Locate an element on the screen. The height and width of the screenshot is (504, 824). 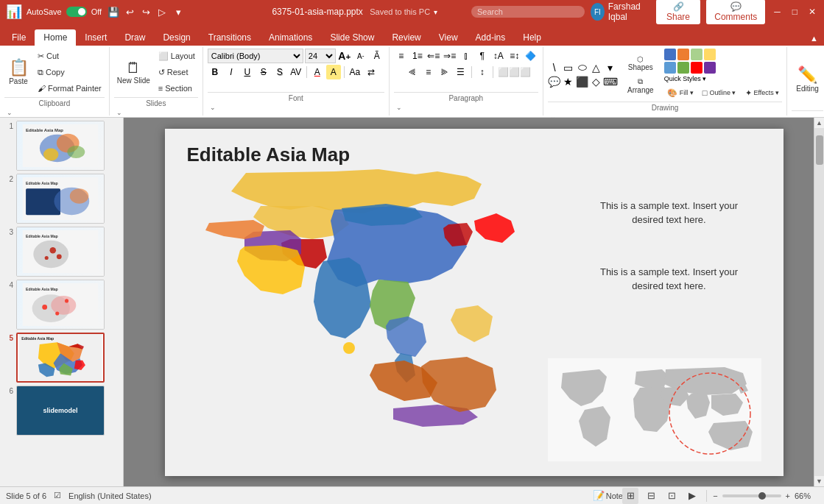
shape-arrow: △ is located at coordinates (596, 68).